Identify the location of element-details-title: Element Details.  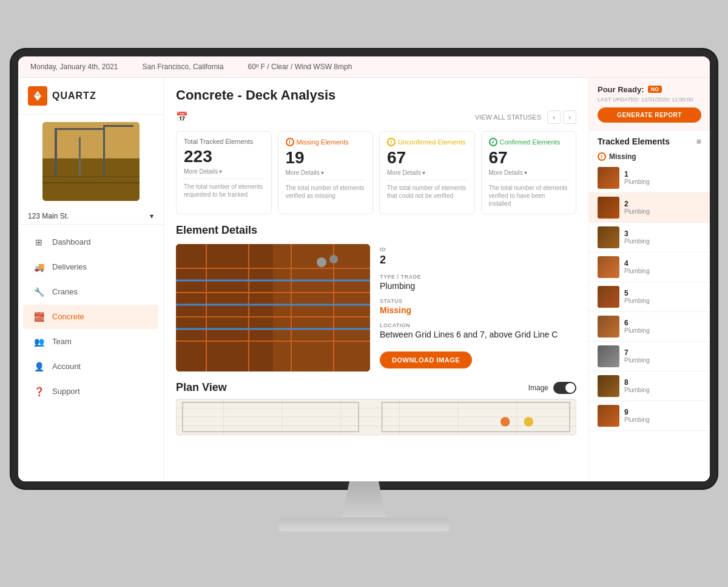
(376, 231).